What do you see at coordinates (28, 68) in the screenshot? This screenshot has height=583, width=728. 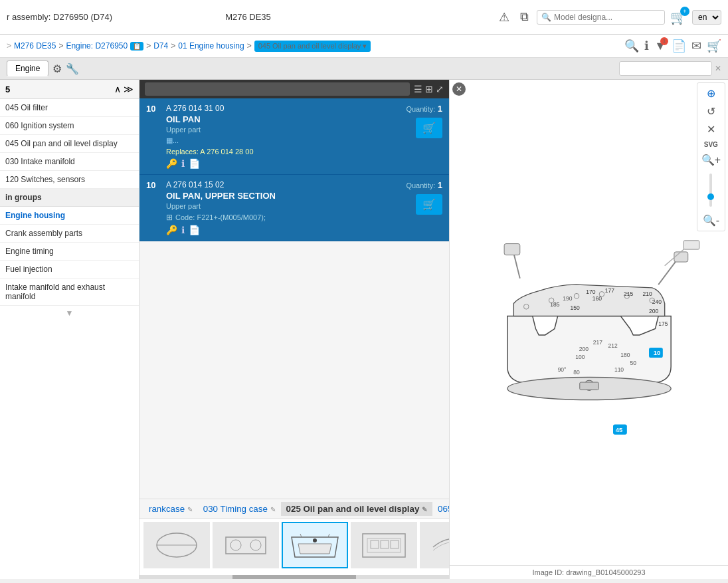 I see `tab-engine: Engine` at bounding box center [28, 68].